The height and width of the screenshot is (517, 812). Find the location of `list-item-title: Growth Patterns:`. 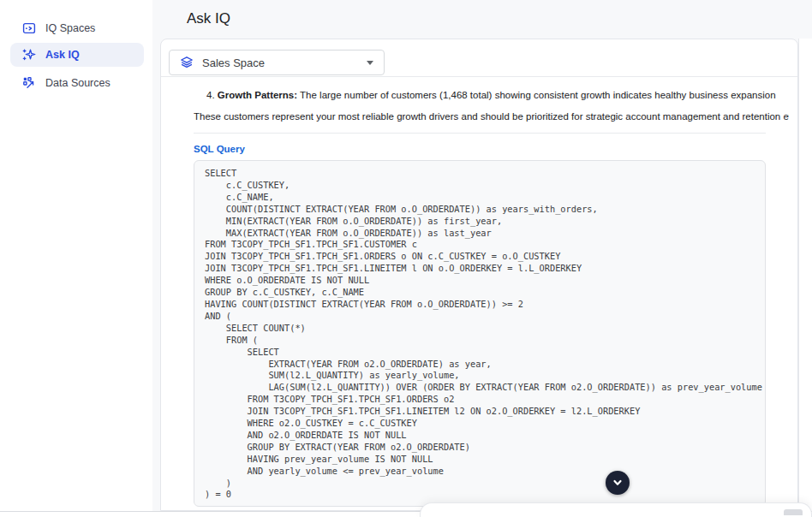

list-item-title: Growth Patterns: is located at coordinates (257, 95).